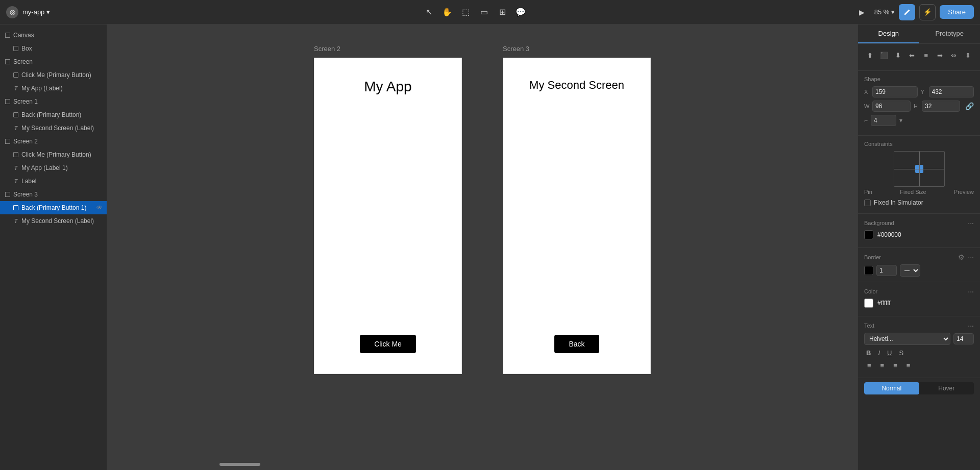  I want to click on sidebar-item-secondscreen-label2: T My Second Screen (Label), so click(53, 221).